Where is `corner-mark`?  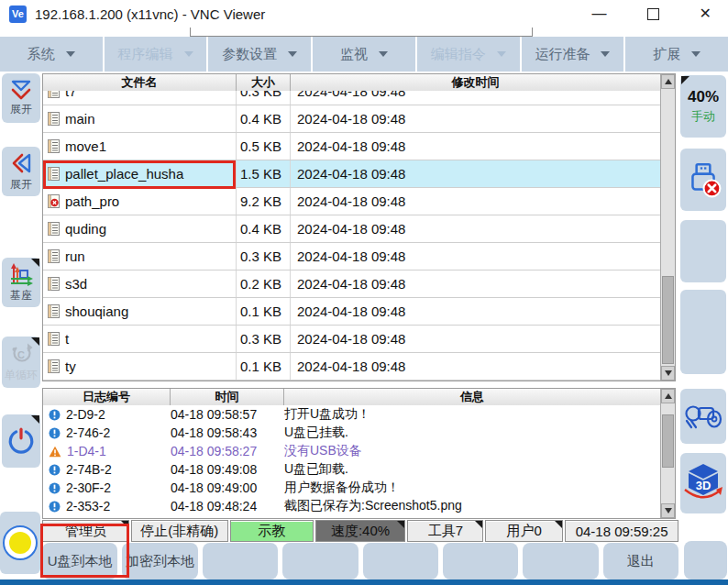
corner-mark is located at coordinates (125, 524).